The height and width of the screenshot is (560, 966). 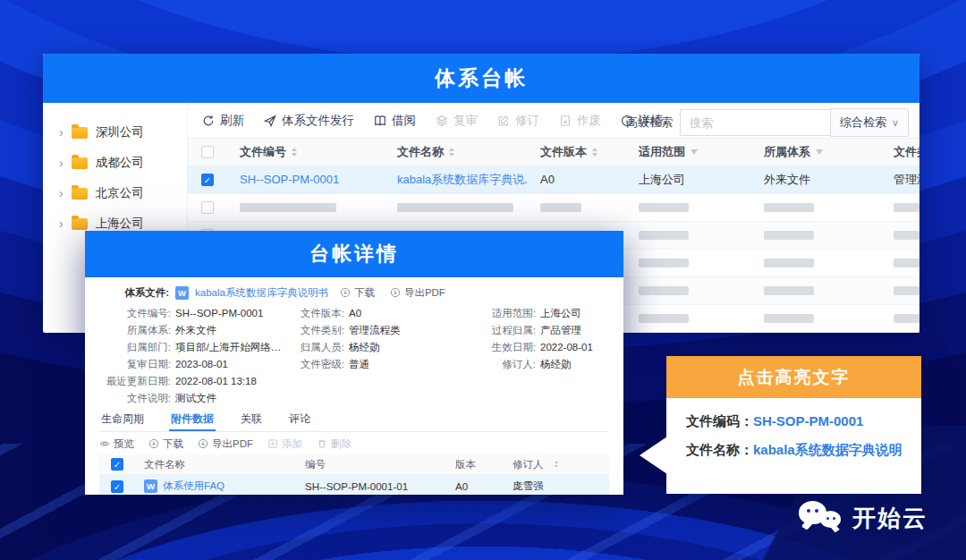 I want to click on wechat-icon, so click(x=821, y=518).